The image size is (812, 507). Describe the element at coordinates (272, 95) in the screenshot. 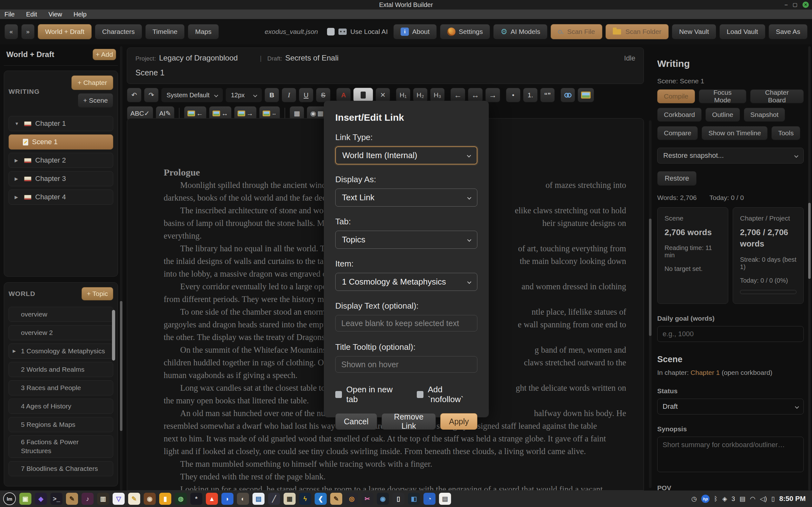

I see `bold-button: B` at that location.